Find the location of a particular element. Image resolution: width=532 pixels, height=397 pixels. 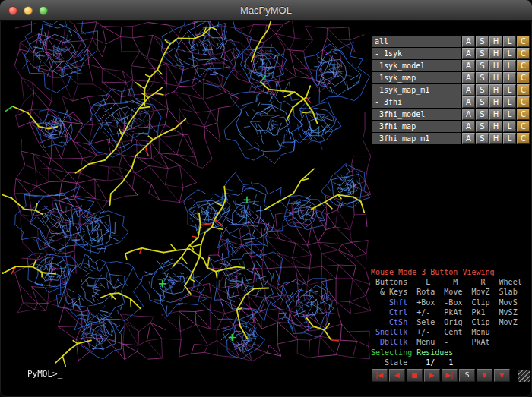

mouse-panel-segment: Menu - PkAt is located at coordinates (448, 342).